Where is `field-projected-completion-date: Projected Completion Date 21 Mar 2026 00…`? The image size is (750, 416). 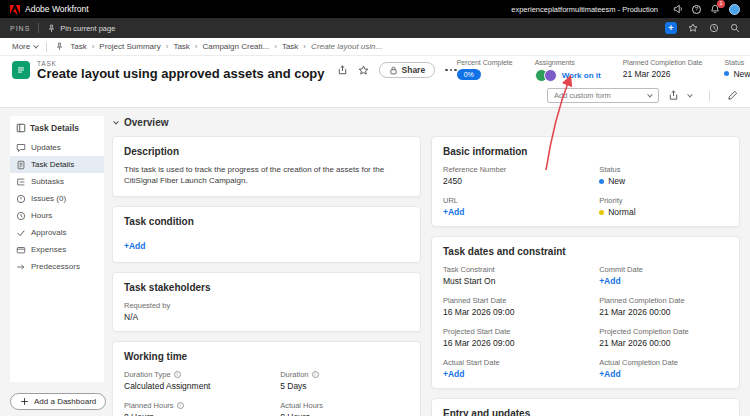 field-projected-completion-date: Projected Completion Date 21 Mar 2026 00… is located at coordinates (664, 338).